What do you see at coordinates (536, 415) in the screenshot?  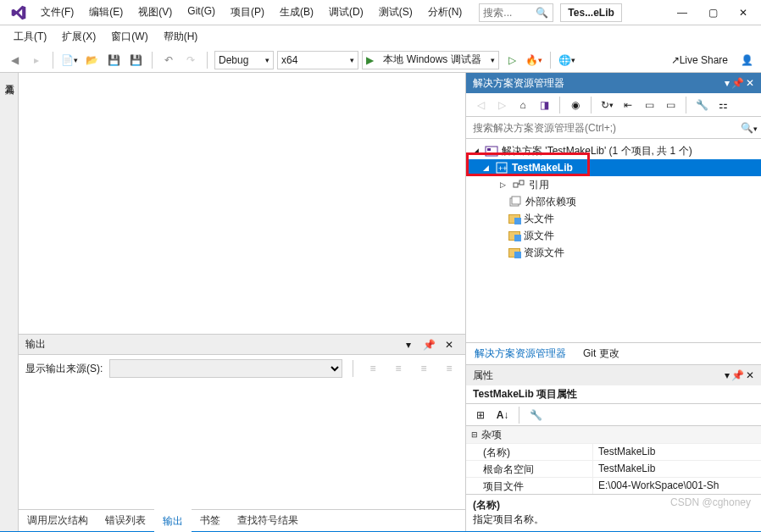 I see `props-events-button: 🔧` at bounding box center [536, 415].